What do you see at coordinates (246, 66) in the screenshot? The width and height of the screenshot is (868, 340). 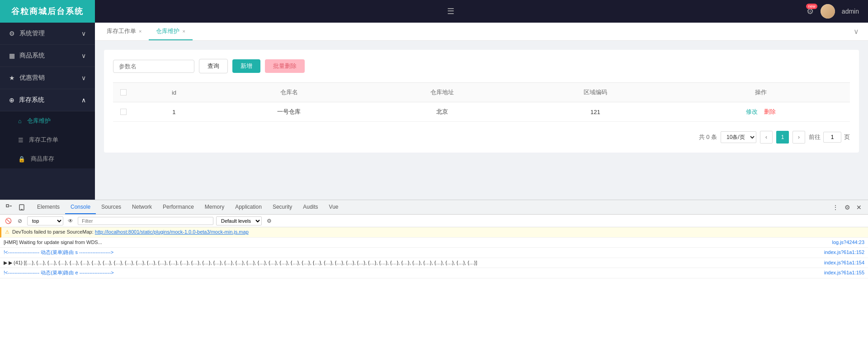 I see `add-button: 新增` at bounding box center [246, 66].